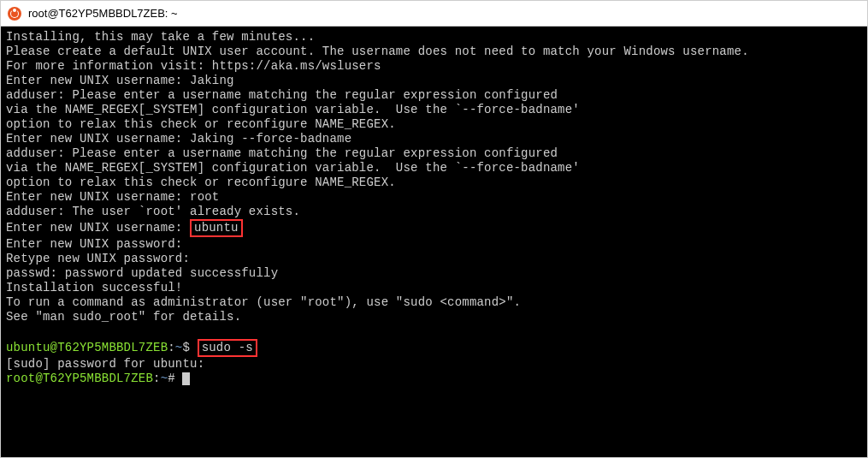 The image size is (868, 458). What do you see at coordinates (97, 228) in the screenshot?
I see `output-prefix: Enter new UNIX username:` at bounding box center [97, 228].